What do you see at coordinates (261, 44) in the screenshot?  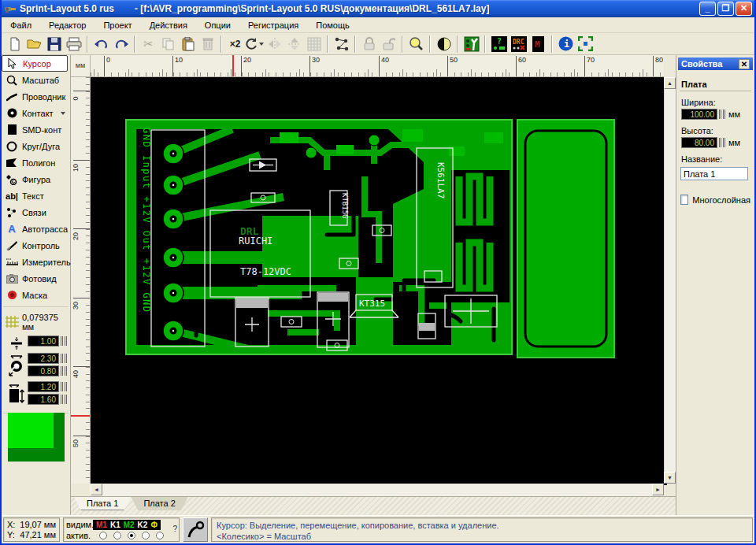 I see `rotate-dropdown-arrow` at bounding box center [261, 44].